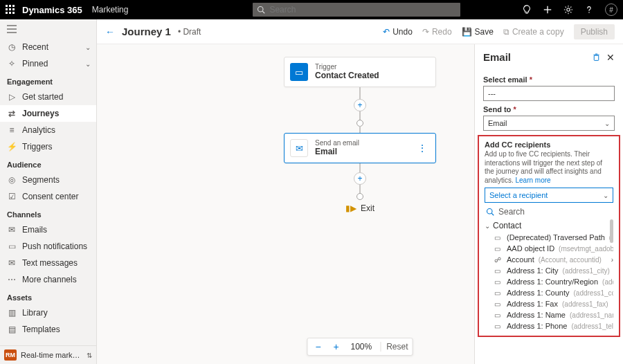  What do you see at coordinates (10, 10) in the screenshot?
I see `app-launcher-icon` at bounding box center [10, 10].